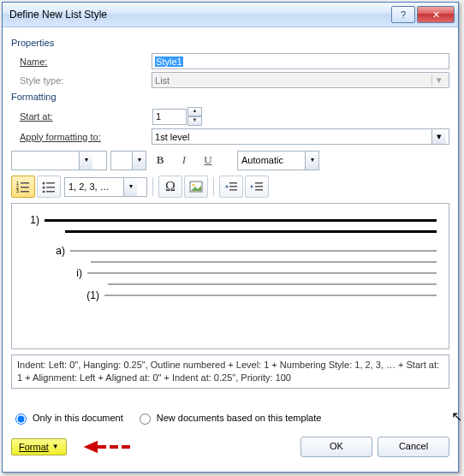  Describe the element at coordinates (81, 137) in the screenshot. I see `apply-to-label: Apply formatting to:` at that location.